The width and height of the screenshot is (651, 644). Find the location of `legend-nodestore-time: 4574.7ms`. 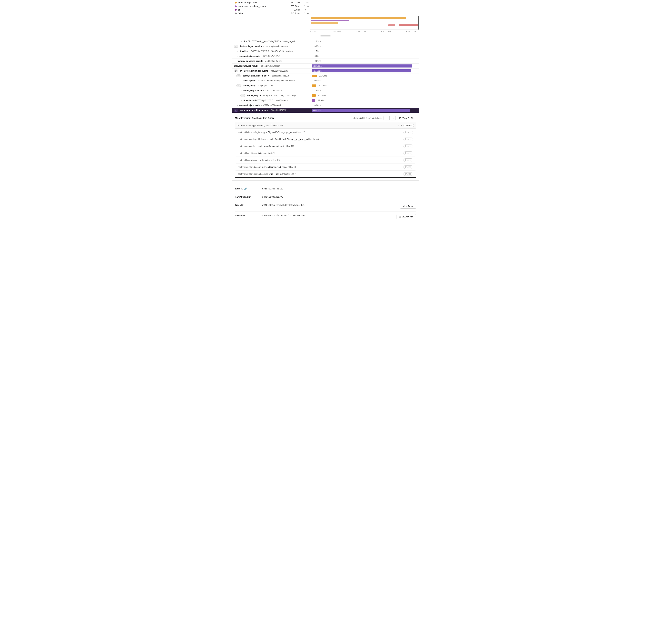

legend-nodestore-time: 4574.7ms is located at coordinates (294, 3).